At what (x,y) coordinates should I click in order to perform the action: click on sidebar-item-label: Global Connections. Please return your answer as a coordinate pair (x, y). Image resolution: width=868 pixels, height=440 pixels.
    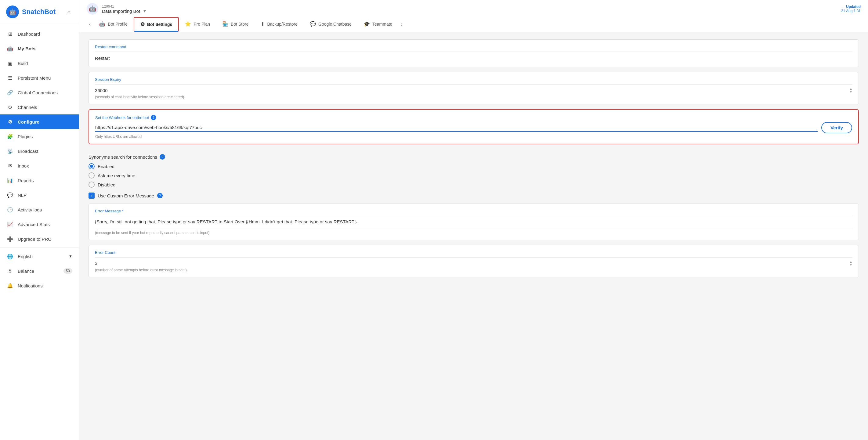
    Looking at the image, I should click on (38, 93).